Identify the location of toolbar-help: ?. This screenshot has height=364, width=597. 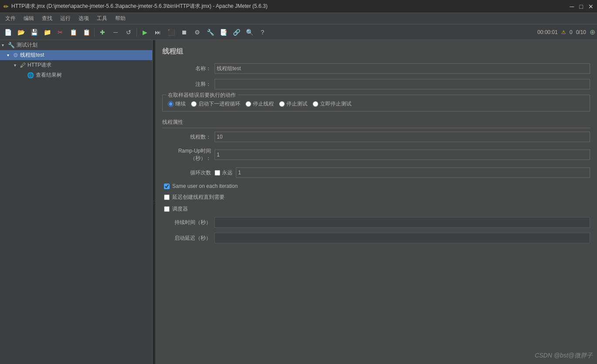
(263, 32).